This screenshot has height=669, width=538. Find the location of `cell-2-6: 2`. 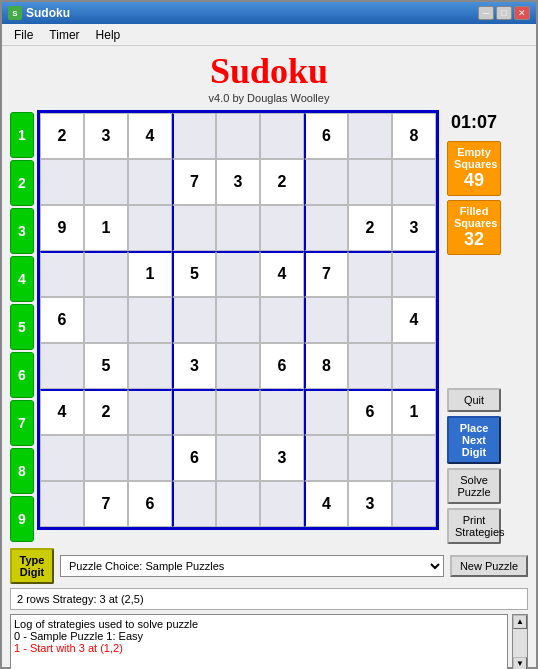

cell-2-6: 2 is located at coordinates (282, 182).